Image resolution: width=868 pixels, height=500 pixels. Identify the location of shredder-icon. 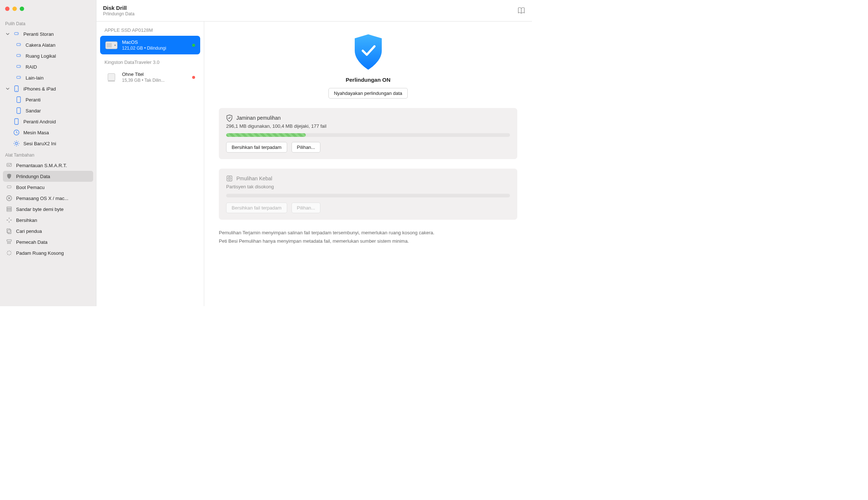
(9, 242).